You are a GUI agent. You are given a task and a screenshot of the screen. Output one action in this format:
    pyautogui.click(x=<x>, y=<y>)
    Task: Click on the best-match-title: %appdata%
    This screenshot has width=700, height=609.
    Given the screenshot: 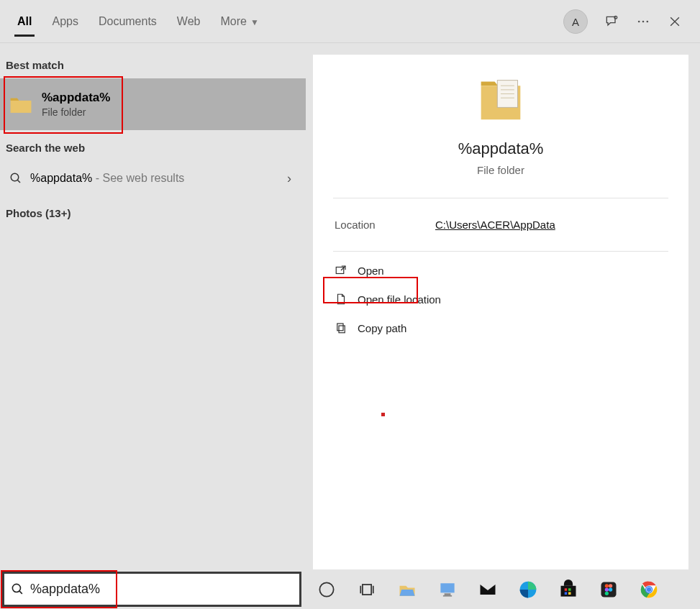 What is the action you would take?
    pyautogui.click(x=76, y=98)
    